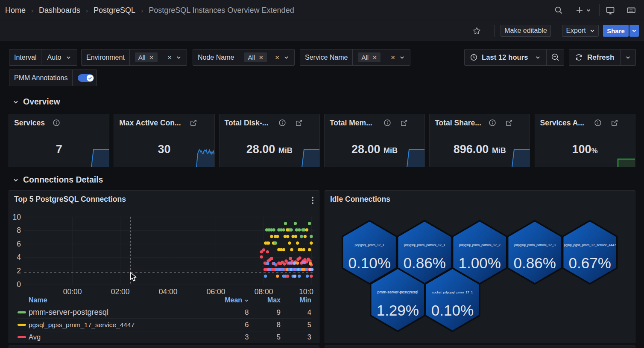 Image resolution: width=644 pixels, height=348 pixels. I want to click on svg-text: 1.29%, so click(398, 310).